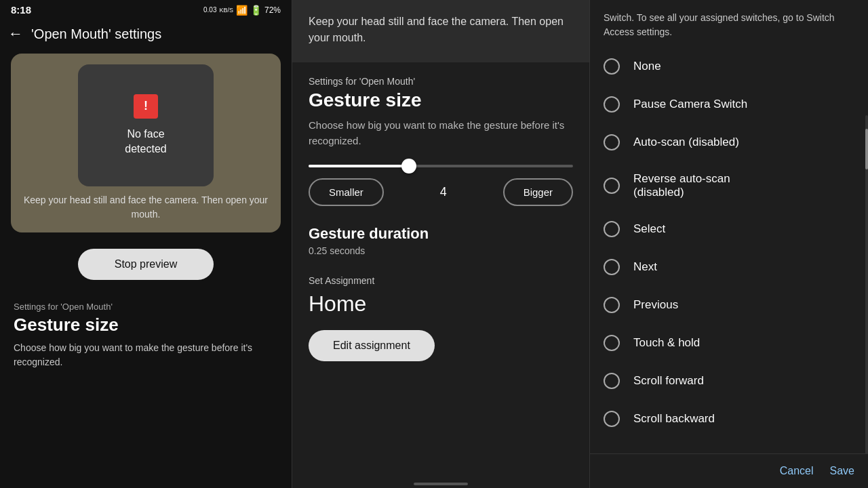  I want to click on radio-item: Auto-scan (disabled), so click(726, 142).